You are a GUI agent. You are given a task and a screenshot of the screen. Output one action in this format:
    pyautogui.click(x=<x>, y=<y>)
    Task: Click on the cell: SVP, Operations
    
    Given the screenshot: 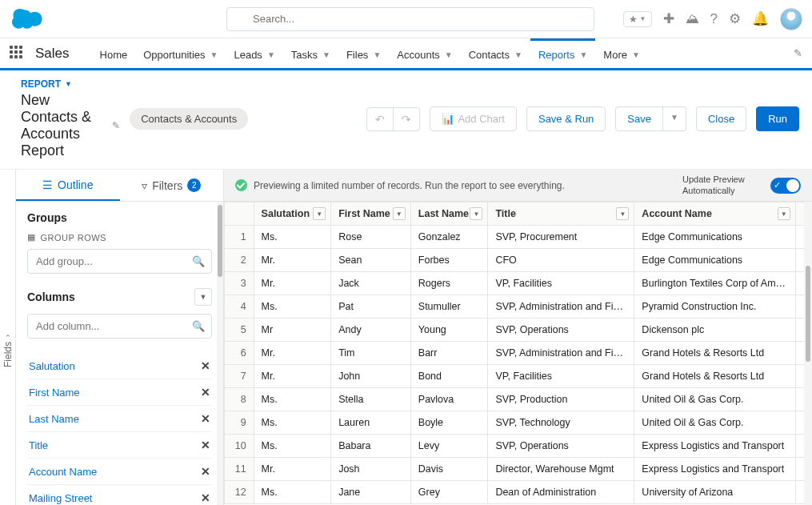 What is the action you would take?
    pyautogui.click(x=562, y=447)
    